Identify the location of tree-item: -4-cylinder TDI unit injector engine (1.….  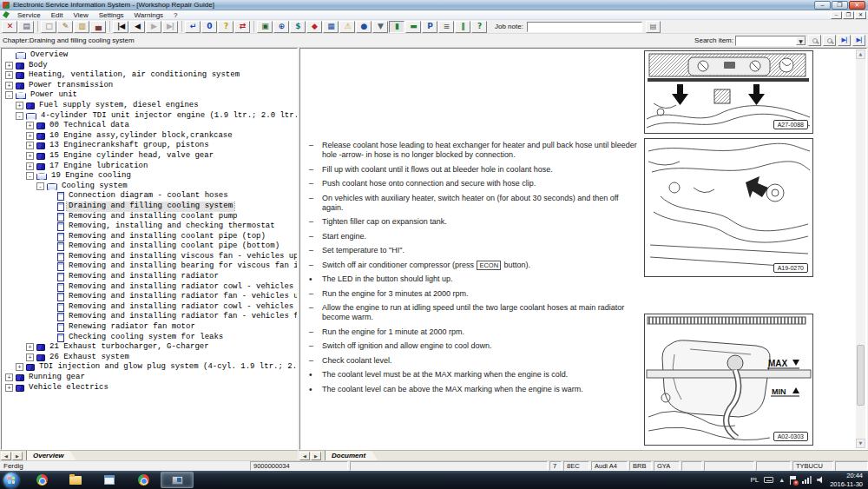
(149, 116).